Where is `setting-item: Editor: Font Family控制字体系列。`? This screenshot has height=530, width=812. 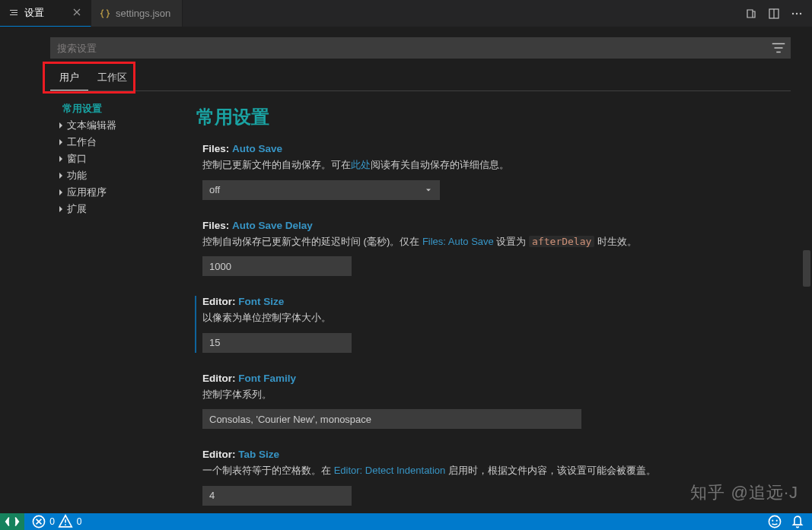
setting-item: Editor: Font Family控制字体系列。 is located at coordinates (493, 401).